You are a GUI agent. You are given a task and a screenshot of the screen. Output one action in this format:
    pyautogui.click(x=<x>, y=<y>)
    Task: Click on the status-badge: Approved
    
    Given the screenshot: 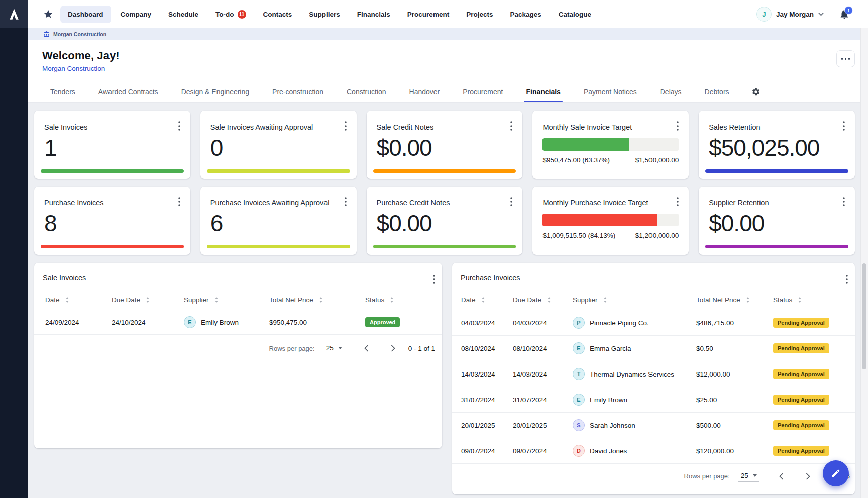 What is the action you would take?
    pyautogui.click(x=383, y=322)
    